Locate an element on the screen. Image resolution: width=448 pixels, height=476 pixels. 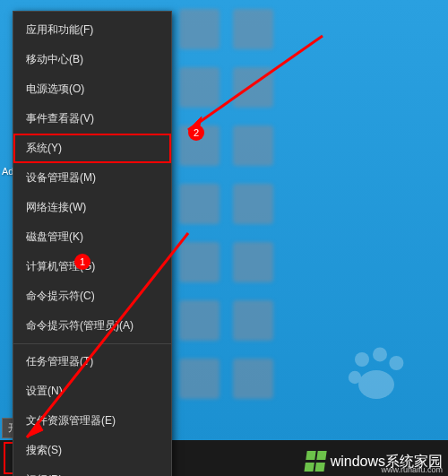
menu-event-viewer: 事件查看器(V) is located at coordinates (92, 118).